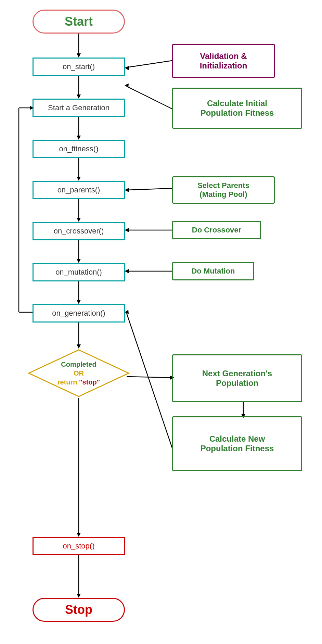 This screenshot has width=322, height=644. Describe the element at coordinates (217, 230) in the screenshot. I see `do-crossover-box: Do Crossover` at that location.